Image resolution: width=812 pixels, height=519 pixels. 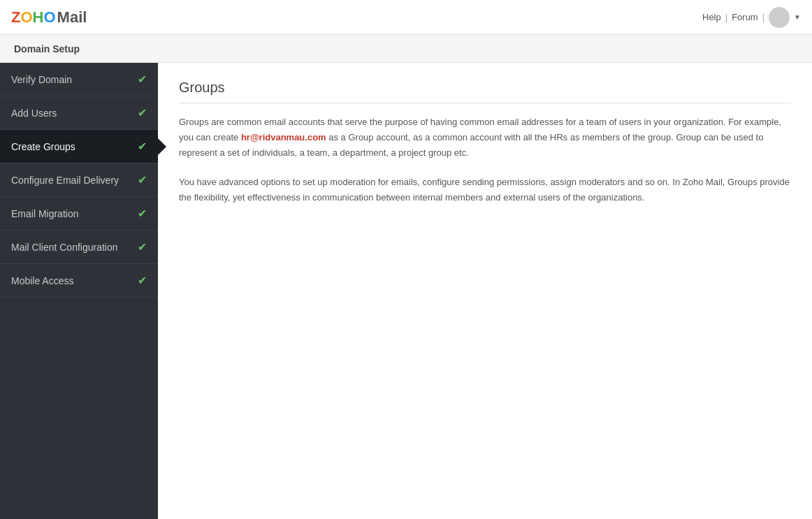 I want to click on page-title: Groups, so click(x=485, y=92).